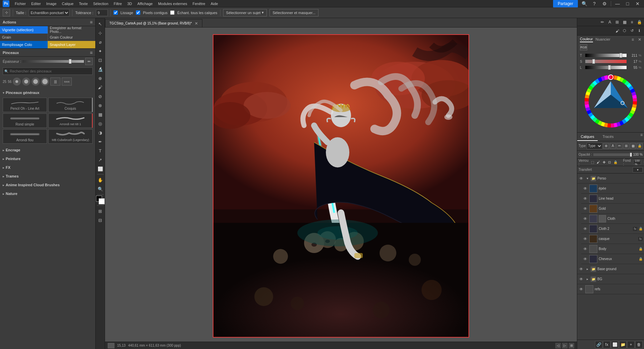  What do you see at coordinates (632, 22) in the screenshot?
I see `right-align-icon: ≡` at bounding box center [632, 22].